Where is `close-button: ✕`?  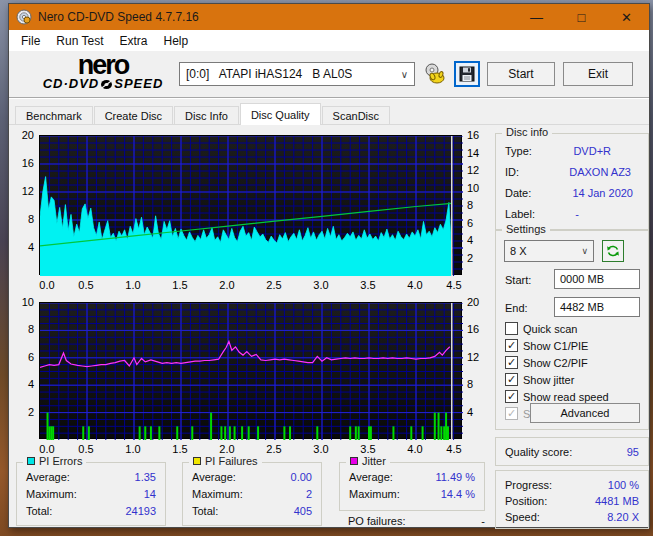
close-button: ✕ is located at coordinates (626, 17).